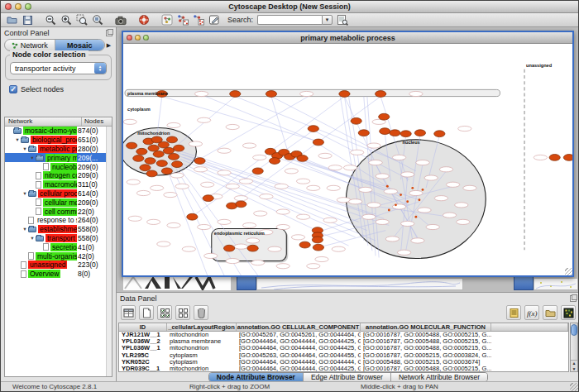  Describe the element at coordinates (58, 167) in the screenshot. I see `tree-row-nucleobase: nucleobase-209(0)` at that location.